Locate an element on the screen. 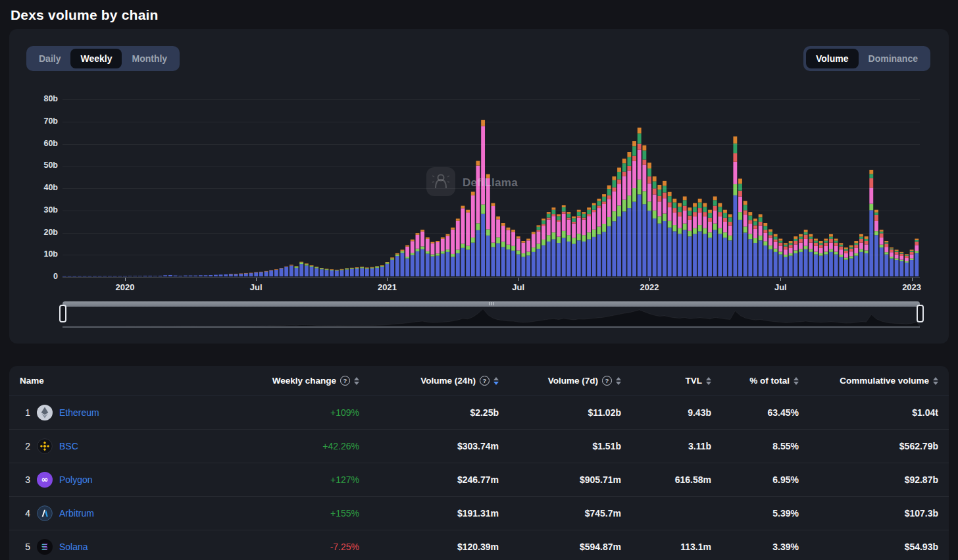 The width and height of the screenshot is (958, 560). time-range-brush is located at coordinates (491, 315).